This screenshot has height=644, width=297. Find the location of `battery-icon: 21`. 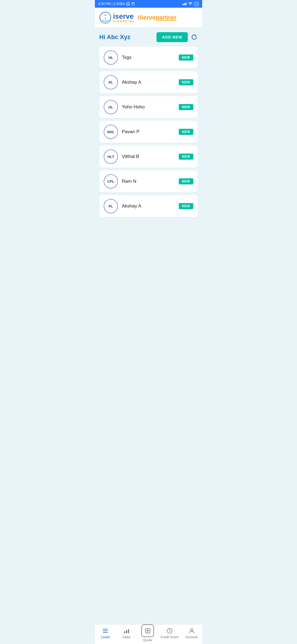

battery-icon: 21 is located at coordinates (196, 4).